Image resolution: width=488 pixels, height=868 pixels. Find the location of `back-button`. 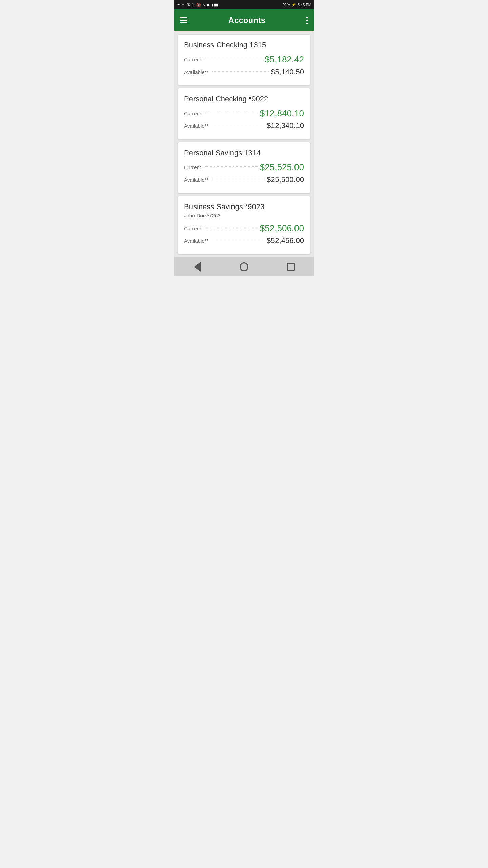

back-button is located at coordinates (197, 267).